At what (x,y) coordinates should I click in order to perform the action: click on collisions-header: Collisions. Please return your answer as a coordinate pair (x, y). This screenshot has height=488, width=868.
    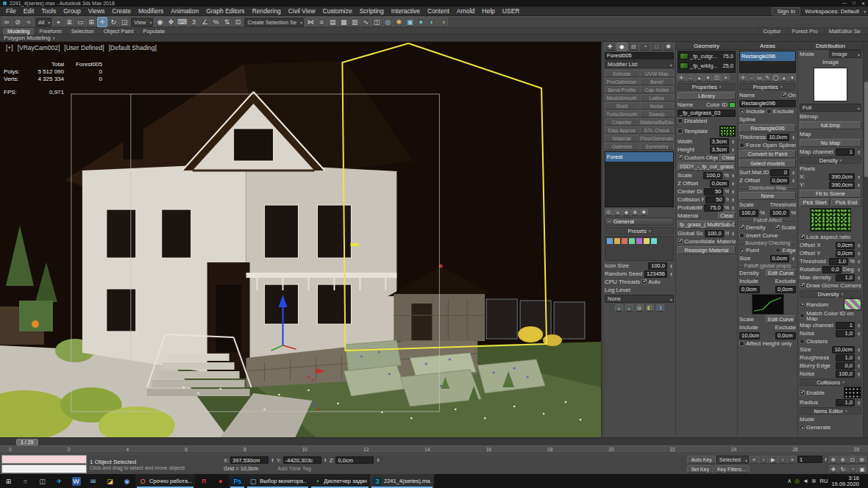
    Looking at the image, I should click on (830, 382).